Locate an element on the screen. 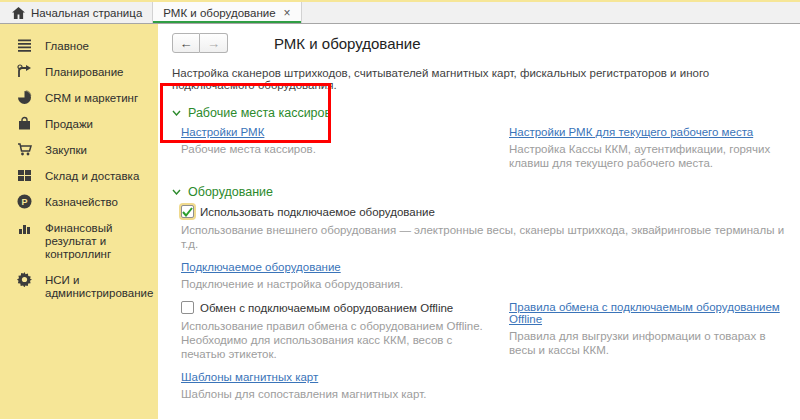 The width and height of the screenshot is (800, 420). sidebar-item-label: Продажи is located at coordinates (69, 124).